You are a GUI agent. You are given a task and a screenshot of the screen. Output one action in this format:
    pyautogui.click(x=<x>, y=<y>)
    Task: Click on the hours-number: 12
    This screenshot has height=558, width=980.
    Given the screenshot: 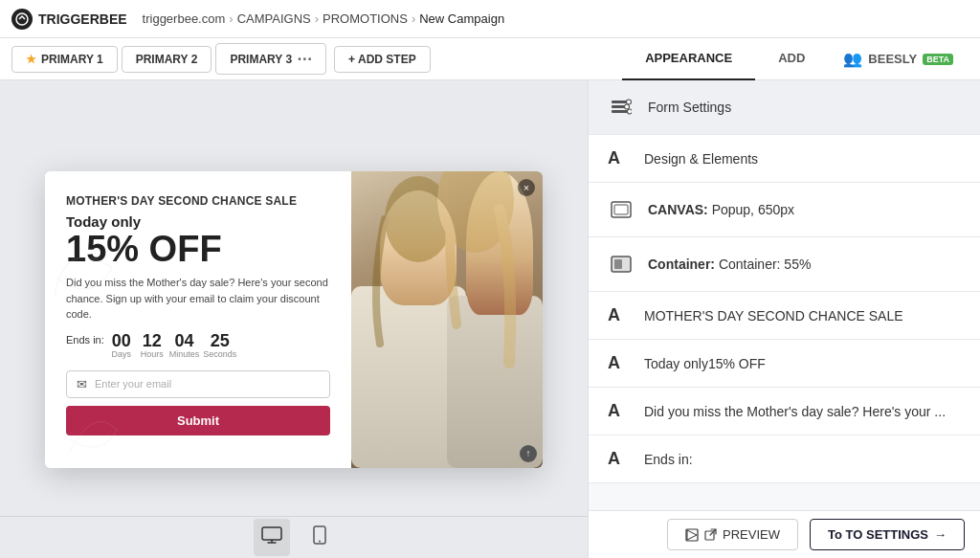 What is the action you would take?
    pyautogui.click(x=152, y=341)
    